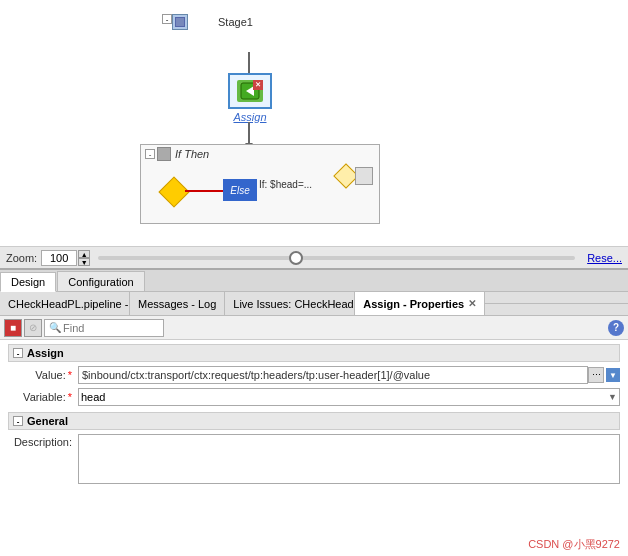 The height and width of the screenshot is (556, 628). I want to click on assign-section-label: Assign, so click(46, 353).